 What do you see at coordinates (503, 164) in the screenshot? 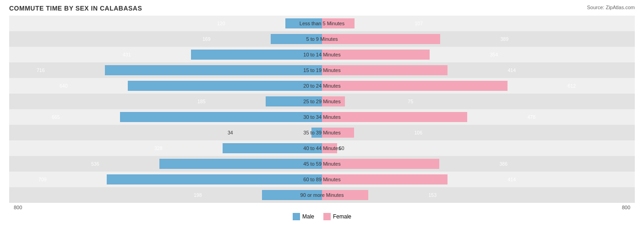
I see `female-value: 386` at bounding box center [503, 164].